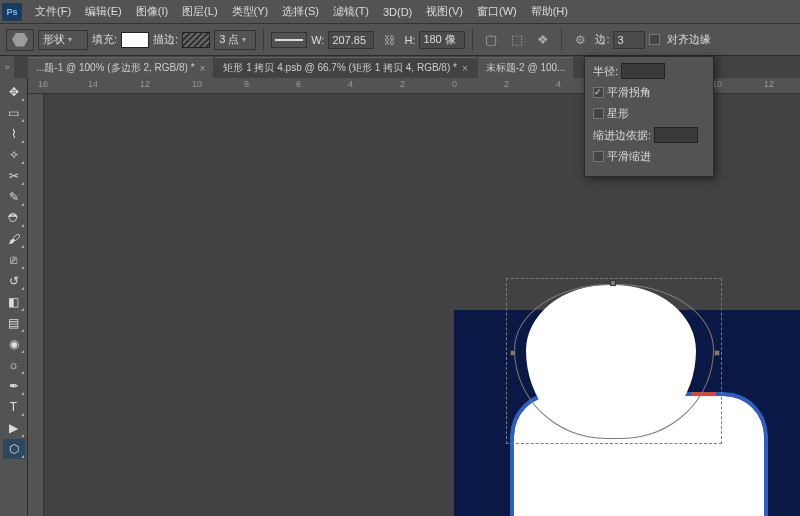 The image size is (800, 516). Describe the element at coordinates (93, 84) in the screenshot. I see `ruler-tick: 14` at that location.